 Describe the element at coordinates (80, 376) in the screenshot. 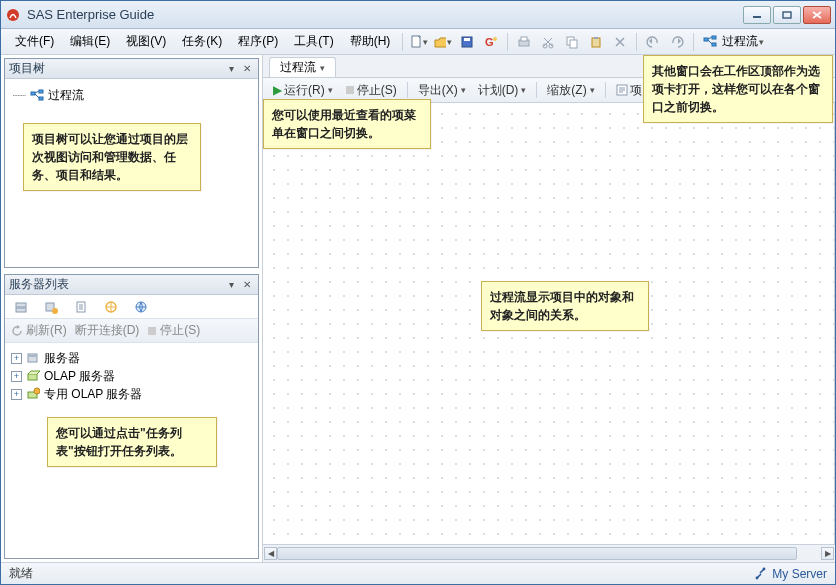

I see `server-row-label: OLAP 服务器` at that location.